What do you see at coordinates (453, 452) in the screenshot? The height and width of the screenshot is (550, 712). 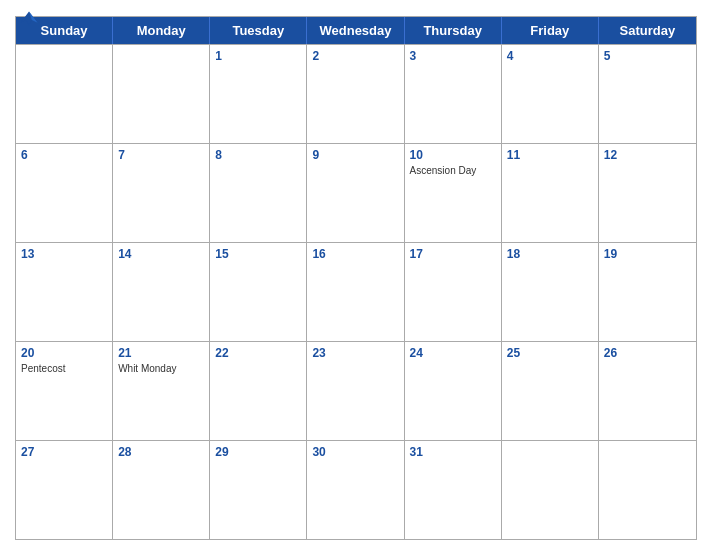 I see `day-number: 31` at bounding box center [453, 452].